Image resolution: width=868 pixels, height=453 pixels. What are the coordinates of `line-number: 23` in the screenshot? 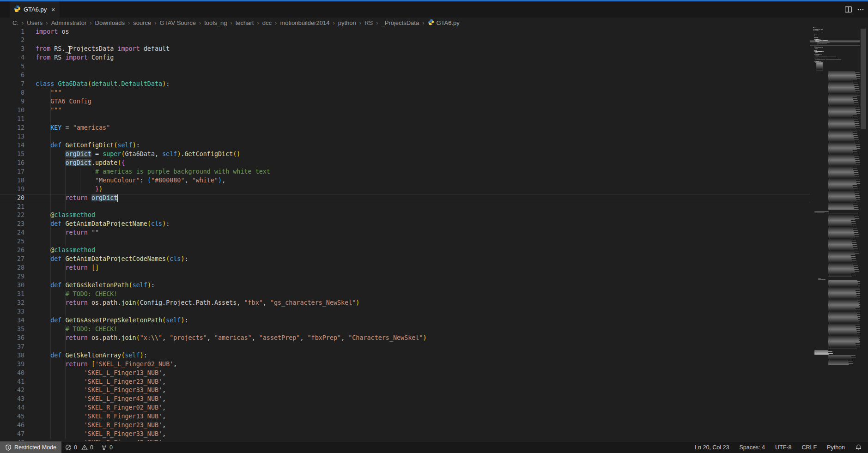 It's located at (12, 224).